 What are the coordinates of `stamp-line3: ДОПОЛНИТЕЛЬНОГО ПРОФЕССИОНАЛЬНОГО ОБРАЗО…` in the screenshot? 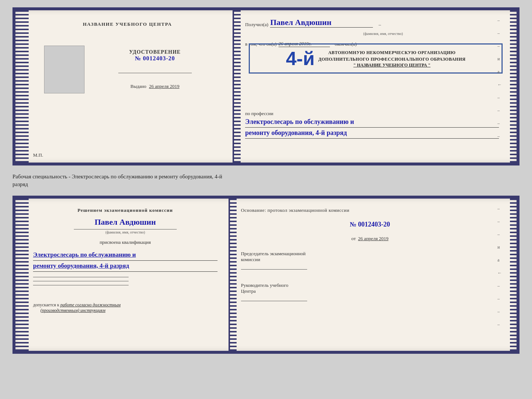 It's located at (392, 59).